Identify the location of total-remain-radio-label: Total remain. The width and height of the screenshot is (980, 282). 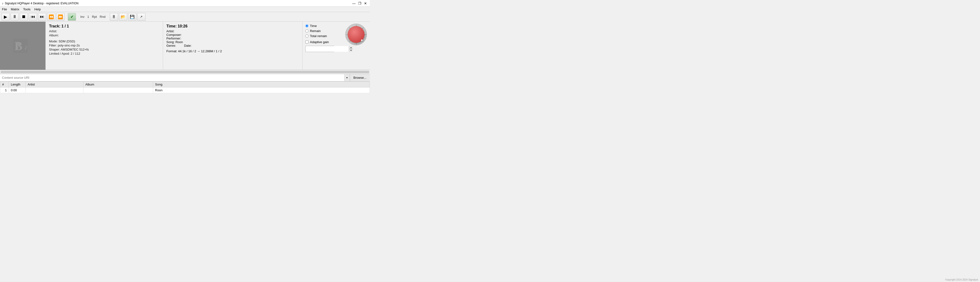
(319, 36).